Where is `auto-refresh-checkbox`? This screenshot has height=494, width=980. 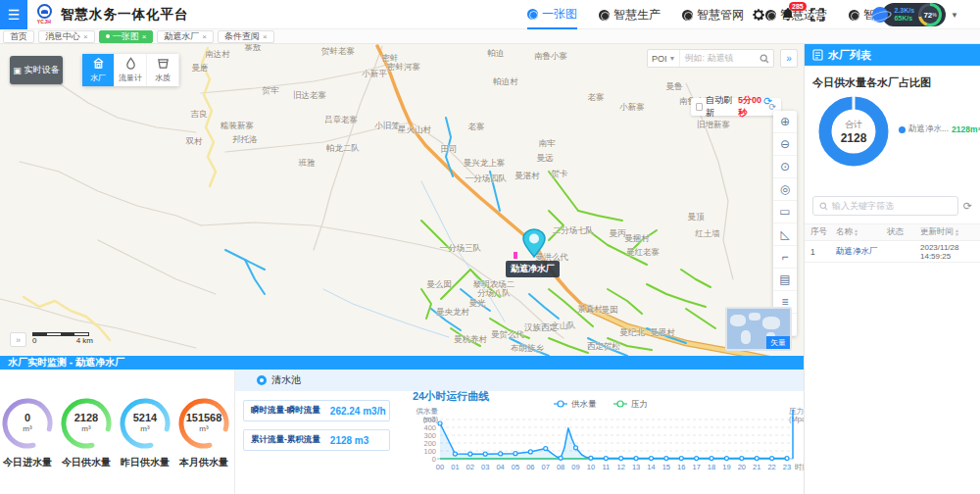
auto-refresh-checkbox is located at coordinates (700, 107).